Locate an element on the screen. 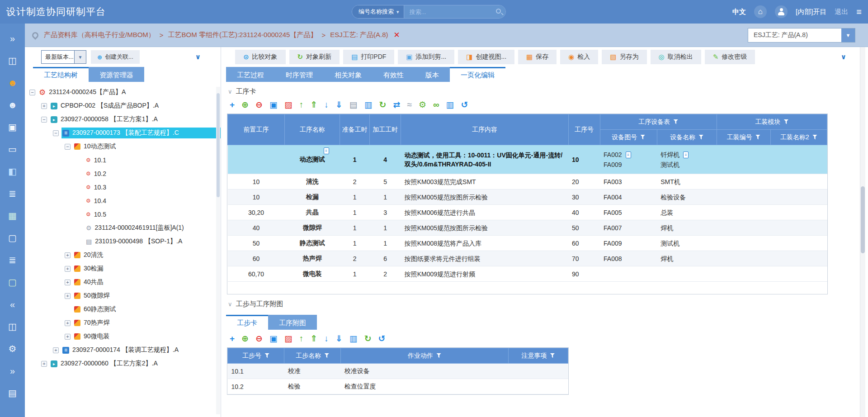 The height and width of the screenshot is (417, 868). tree-item: 230927-0000173 【装配工艺规程】.C is located at coordinates (123, 133).